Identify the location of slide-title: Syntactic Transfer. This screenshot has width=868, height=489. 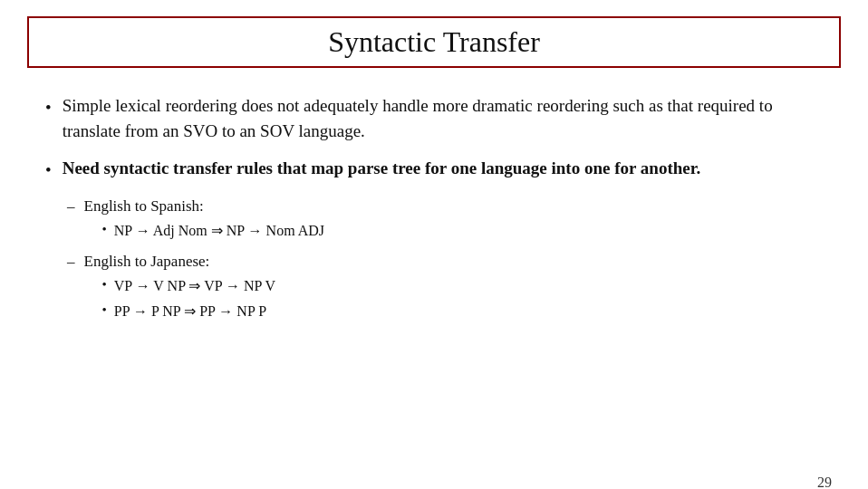
(434, 42).